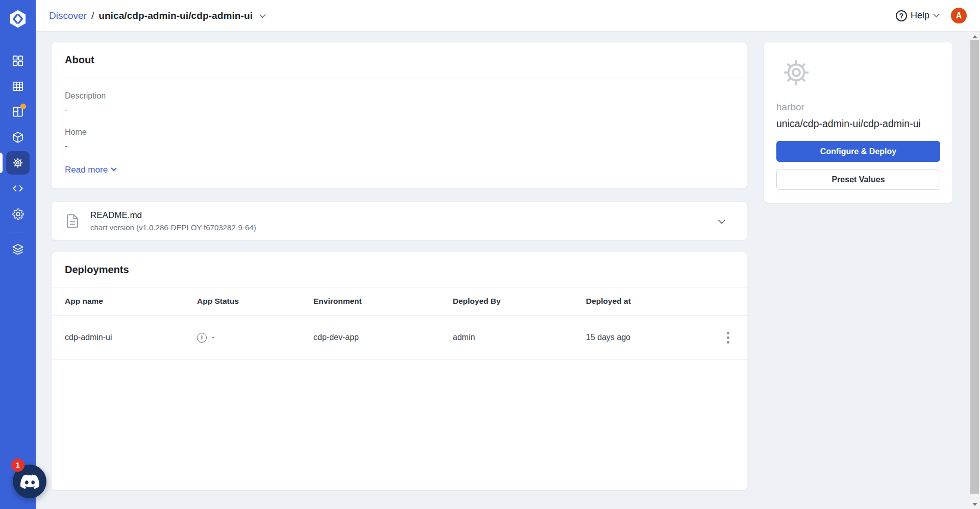 The width and height of the screenshot is (980, 509). I want to click on row-menu-button, so click(728, 338).